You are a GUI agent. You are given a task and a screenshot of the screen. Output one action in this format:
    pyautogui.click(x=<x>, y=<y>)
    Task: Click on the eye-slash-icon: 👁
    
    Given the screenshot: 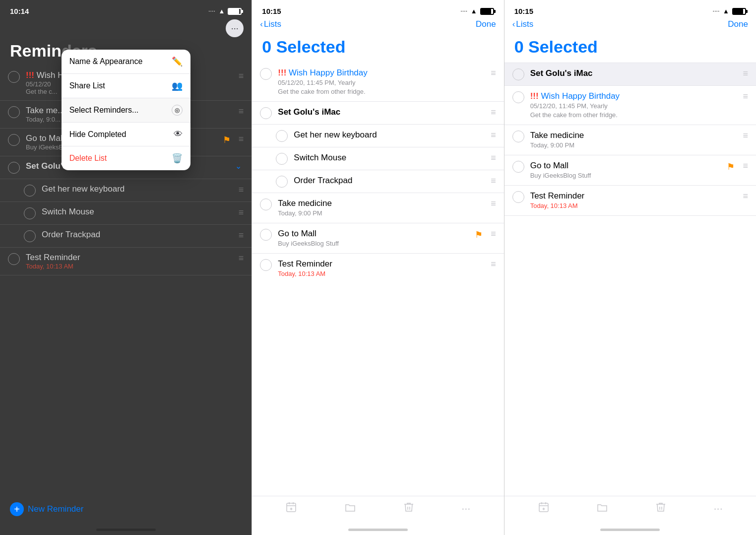 What is the action you would take?
    pyautogui.click(x=178, y=134)
    